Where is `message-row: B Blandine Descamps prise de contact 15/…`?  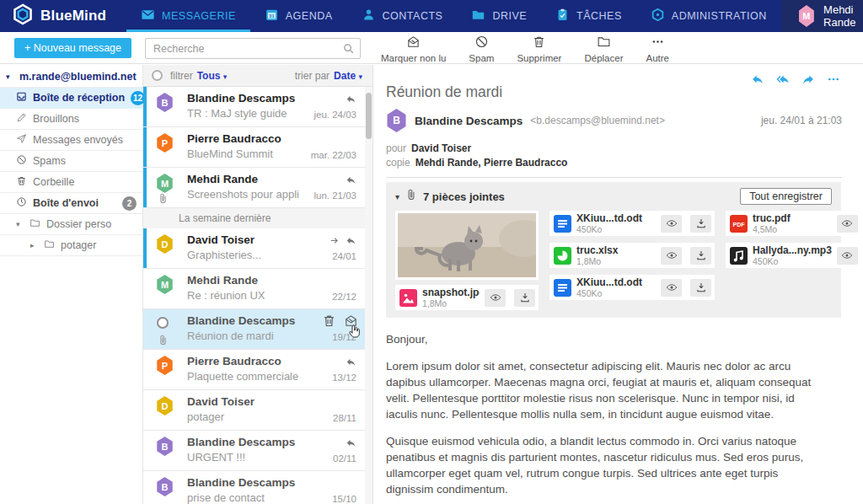 message-row: B Blandine Descamps prise de contact 15/… is located at coordinates (255, 487).